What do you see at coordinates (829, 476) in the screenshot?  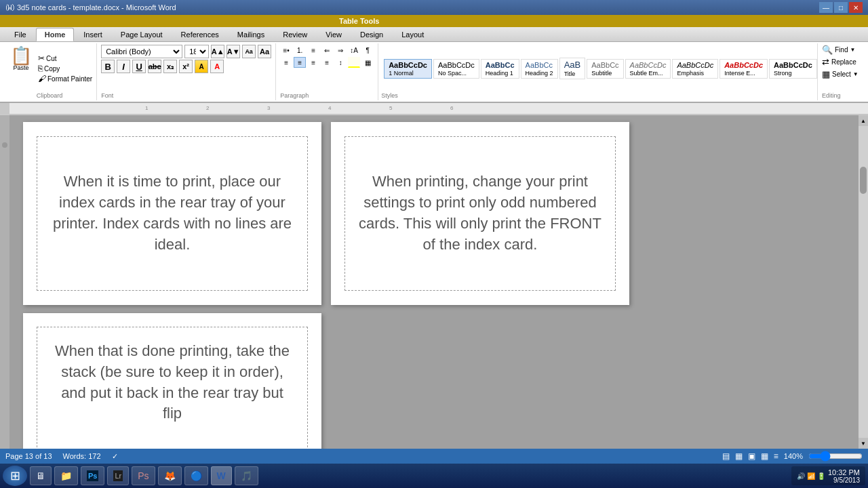 I see `system-tray: 🔊 📶 🔋 10:32 PM 9/5/2013` at bounding box center [829, 476].